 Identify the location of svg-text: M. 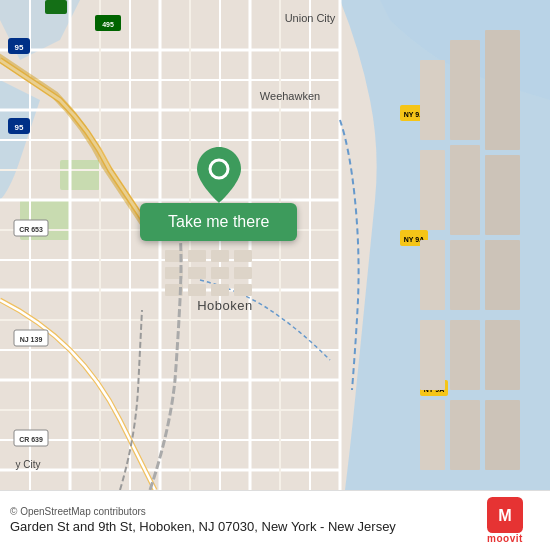
(504, 515).